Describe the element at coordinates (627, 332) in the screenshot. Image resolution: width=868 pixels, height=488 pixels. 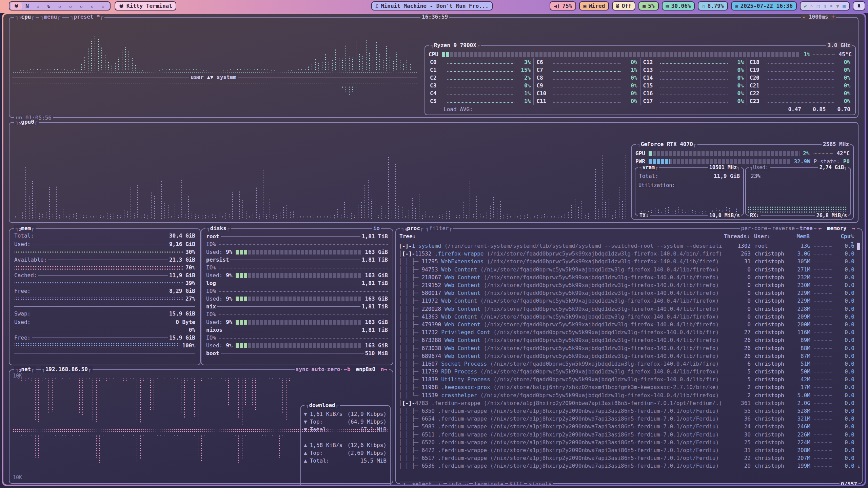
I see `process-row: │ │ ├─ 11732 Privileged Cont (/nix/store…` at that location.